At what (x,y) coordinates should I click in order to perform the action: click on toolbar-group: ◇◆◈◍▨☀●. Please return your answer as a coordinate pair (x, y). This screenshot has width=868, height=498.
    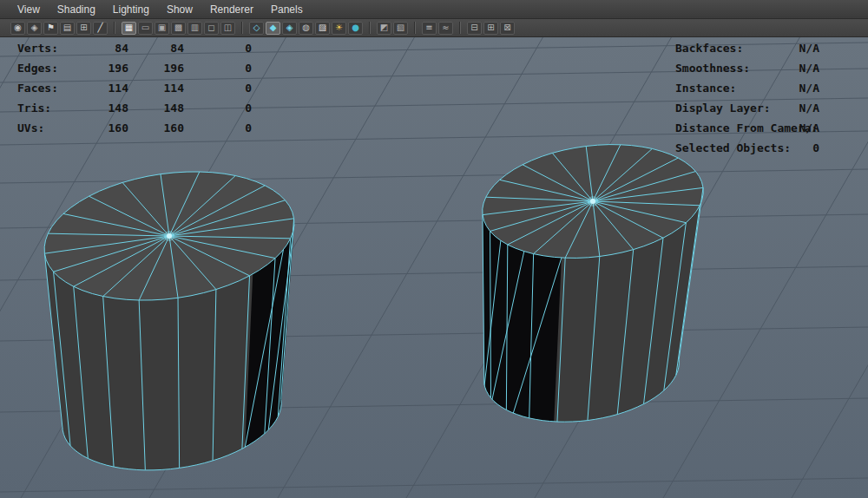
    Looking at the image, I should click on (306, 28).